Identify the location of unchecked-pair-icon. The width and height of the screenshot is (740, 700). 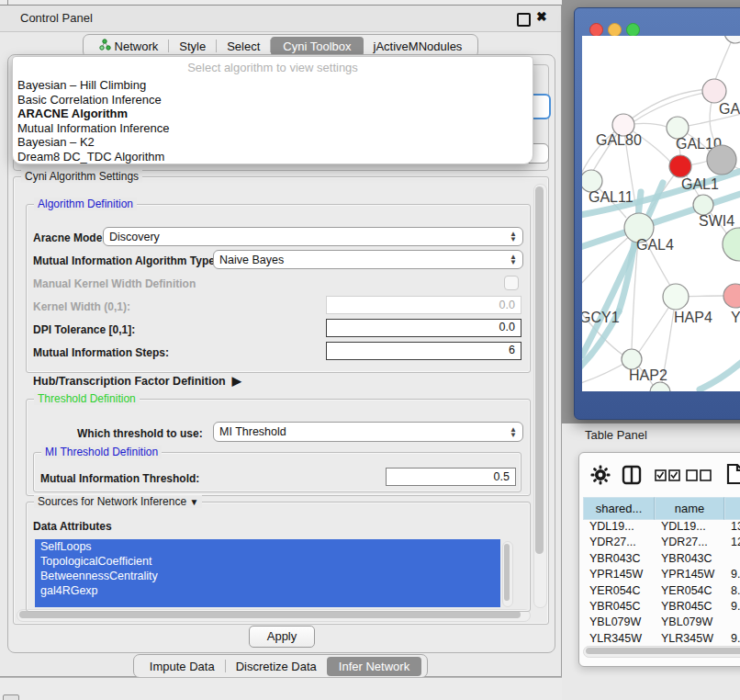
(699, 477).